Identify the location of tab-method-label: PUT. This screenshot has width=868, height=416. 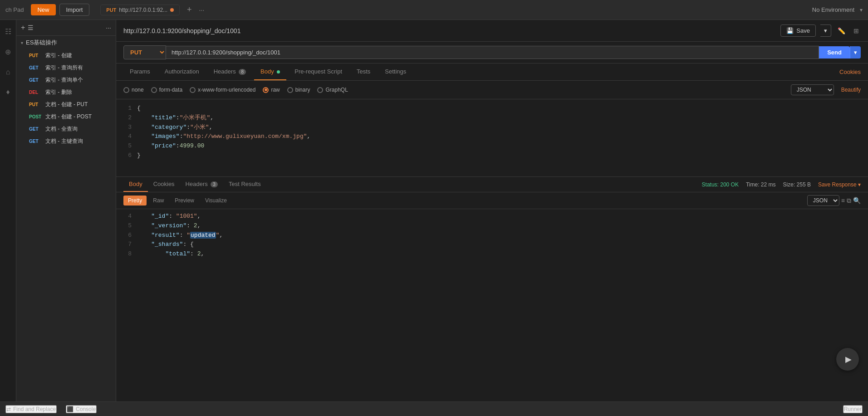
(111, 10).